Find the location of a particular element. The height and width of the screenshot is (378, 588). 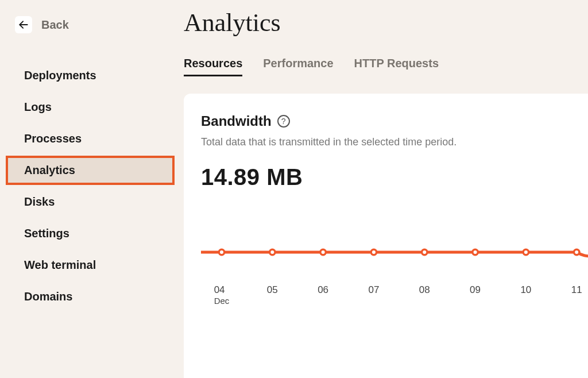

sidebar-item-label: Domains is located at coordinates (48, 296).